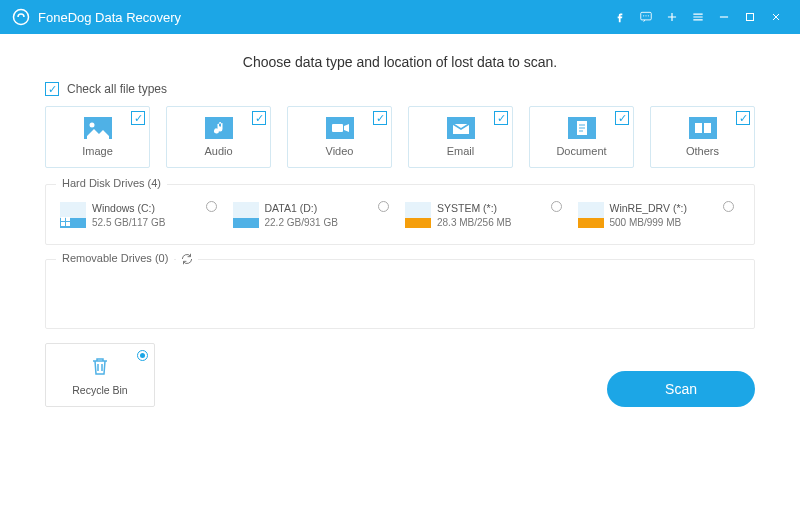 The height and width of the screenshot is (525, 800). Describe the element at coordinates (98, 128) in the screenshot. I see `image-icon` at that location.